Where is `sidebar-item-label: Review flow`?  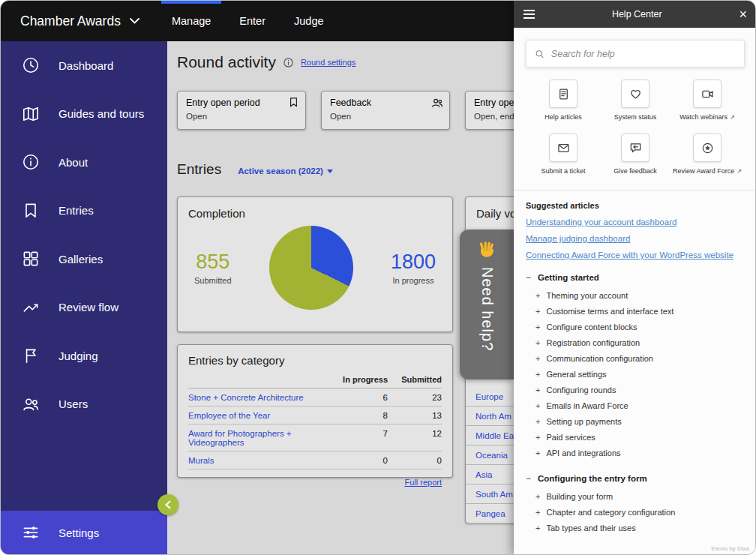 sidebar-item-label: Review flow is located at coordinates (88, 308).